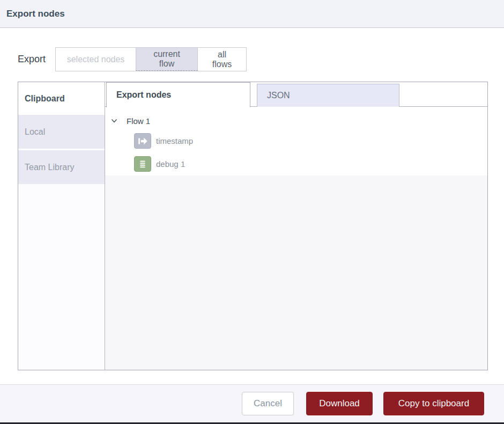 This screenshot has height=424, width=504. I want to click on copy-to-clipboard-button: Copy to clipboard, so click(434, 404).